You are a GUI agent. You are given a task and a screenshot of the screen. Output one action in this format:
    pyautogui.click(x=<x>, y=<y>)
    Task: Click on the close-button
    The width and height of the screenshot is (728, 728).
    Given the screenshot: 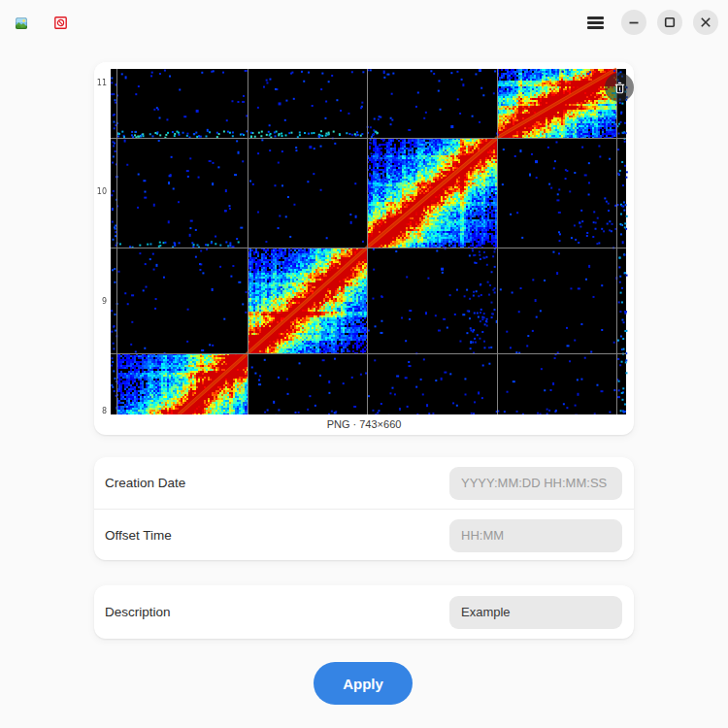 What is the action you would take?
    pyautogui.click(x=706, y=22)
    